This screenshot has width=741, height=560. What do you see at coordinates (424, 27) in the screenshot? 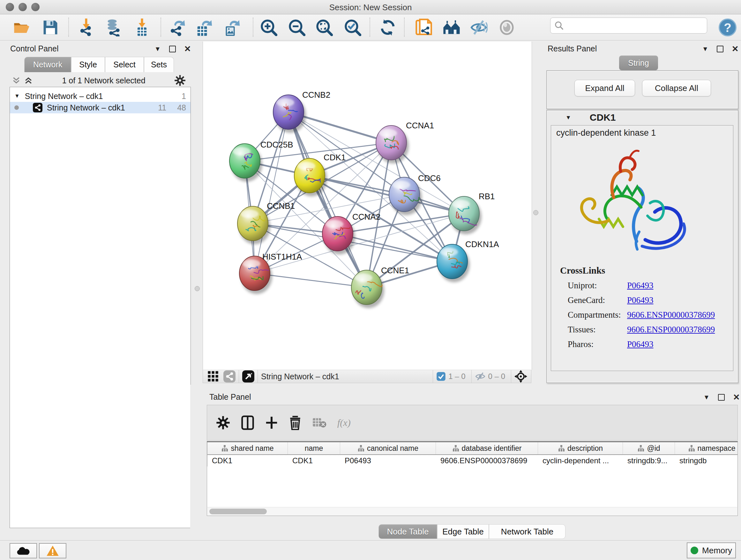
I see `new-network-from-selection-button` at bounding box center [424, 27].